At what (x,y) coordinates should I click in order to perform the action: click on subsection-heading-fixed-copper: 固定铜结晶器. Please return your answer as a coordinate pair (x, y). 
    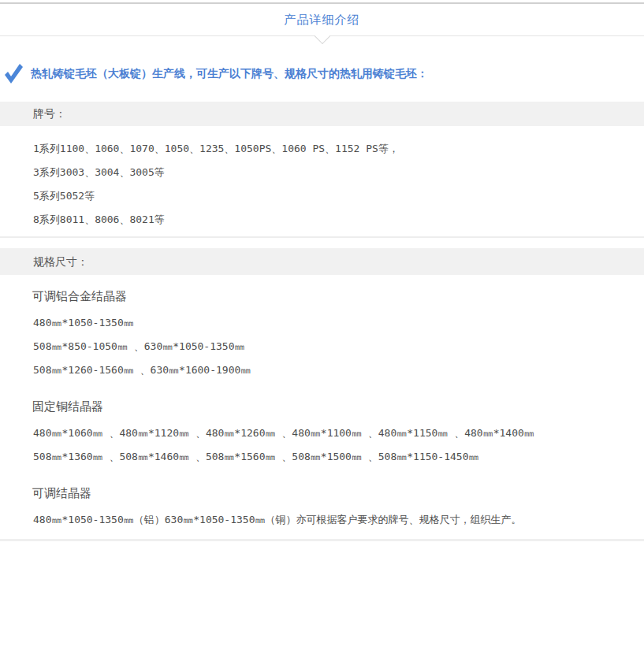
    Looking at the image, I should click on (322, 407).